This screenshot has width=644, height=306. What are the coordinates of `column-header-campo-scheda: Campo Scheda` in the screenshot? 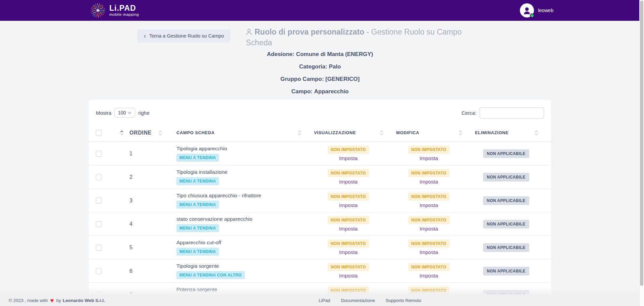 It's located at (237, 133).